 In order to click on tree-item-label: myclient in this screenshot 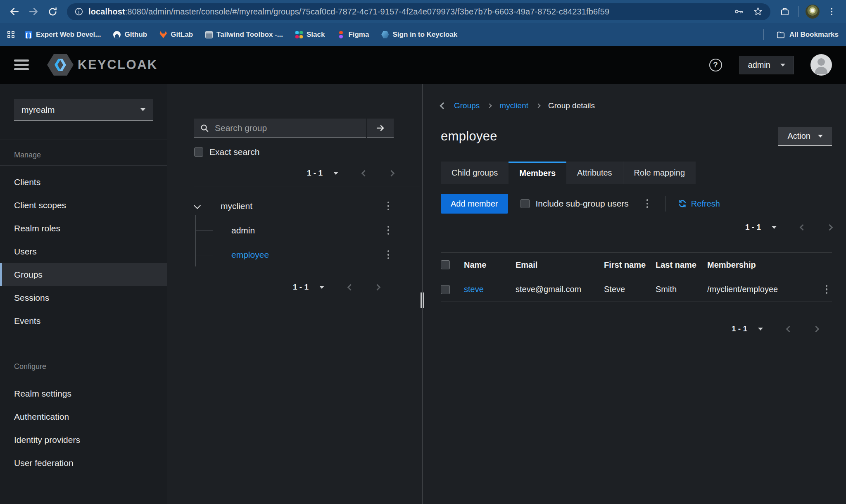, I will do `click(236, 206)`.